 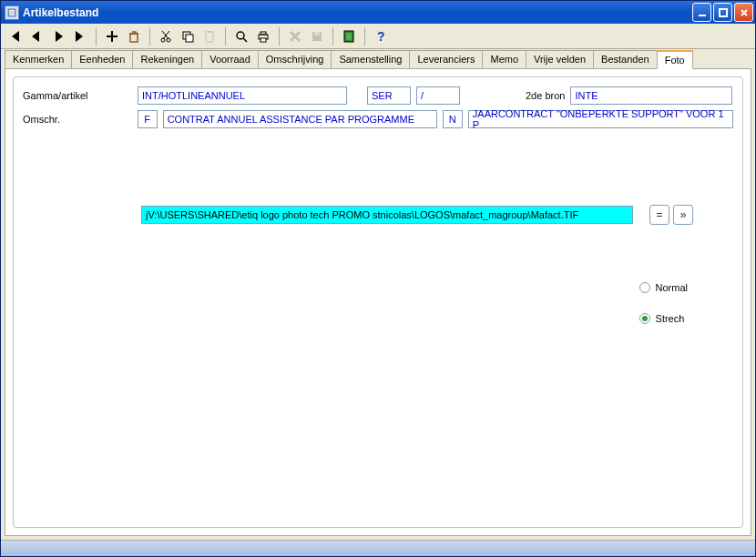 What do you see at coordinates (601, 119) in the screenshot?
I see `lang2-text-field: JAARCONTRACT "ONBEPERKTE SUPPORT" VOOR 1…` at bounding box center [601, 119].